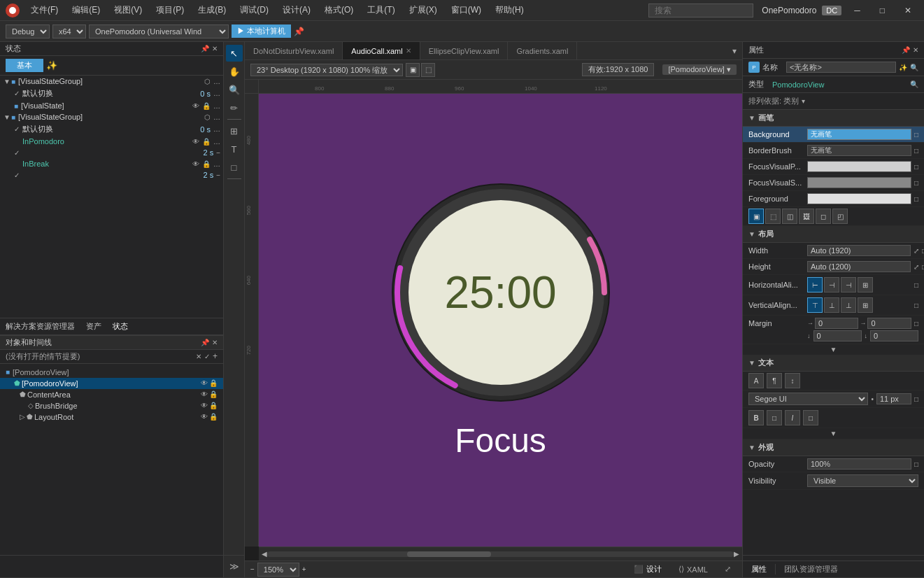 This screenshot has height=578, width=924. I want to click on text-align-icon: A, so click(756, 381).